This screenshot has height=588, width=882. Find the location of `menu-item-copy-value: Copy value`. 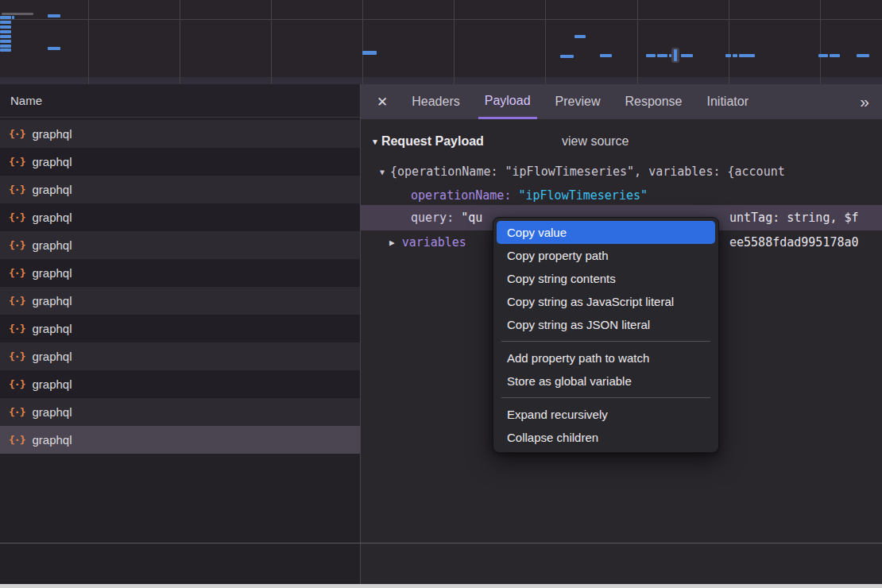

menu-item-copy-value: Copy value is located at coordinates (605, 232).